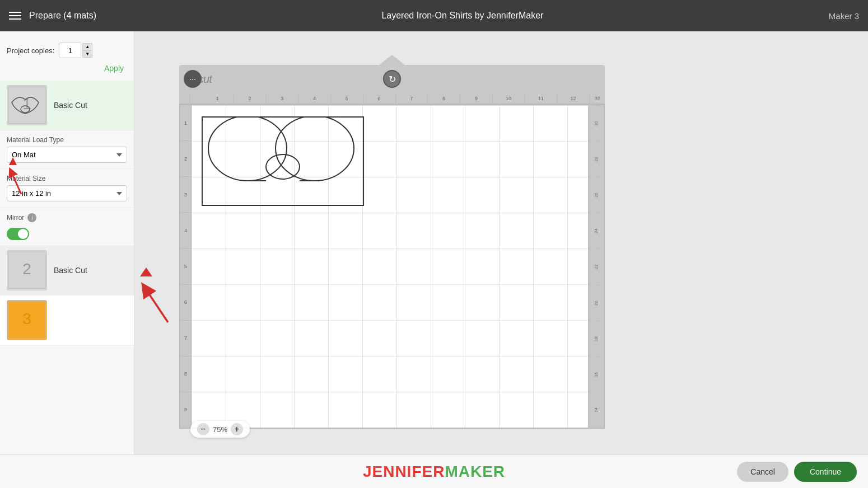 This screenshot has height=488, width=868. What do you see at coordinates (27, 320) in the screenshot?
I see `mat-thumbnail-3: 3` at bounding box center [27, 320].